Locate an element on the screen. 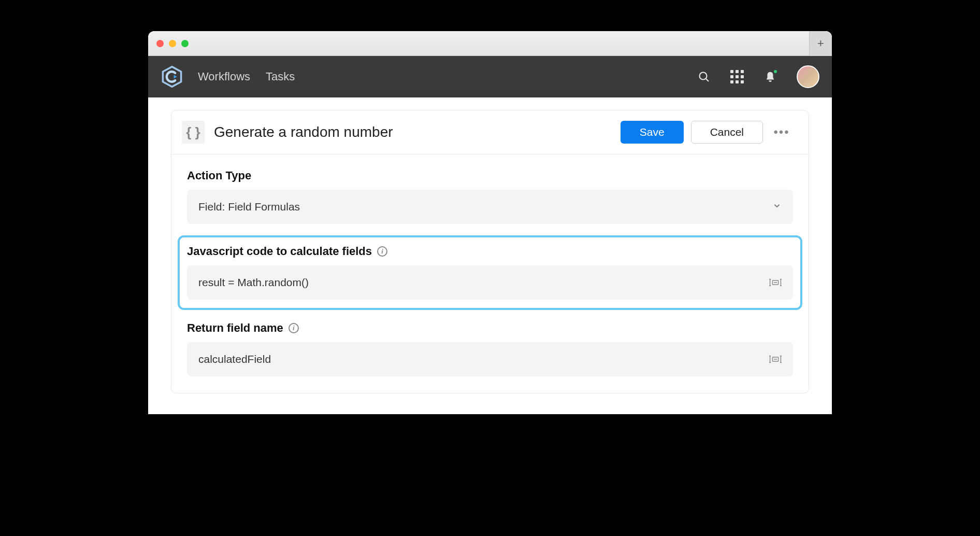 This screenshot has height=536, width=980. minimize-window-button is located at coordinates (172, 44).